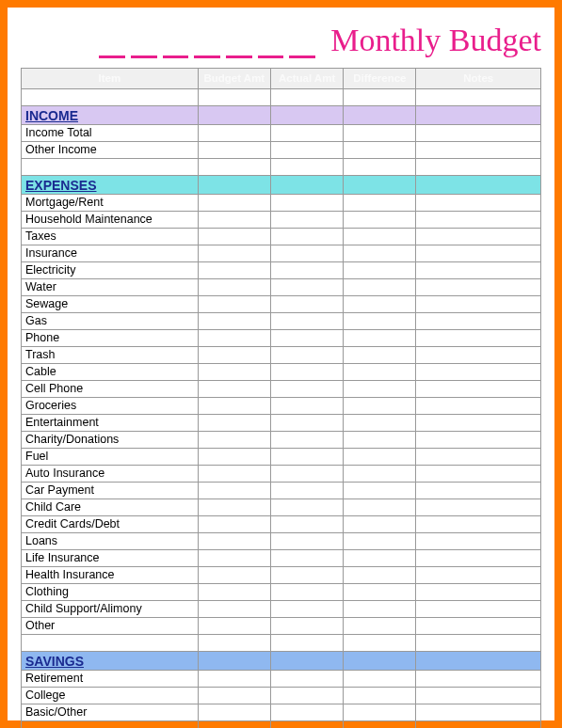  I want to click on table-row: Entertainment, so click(281, 423).